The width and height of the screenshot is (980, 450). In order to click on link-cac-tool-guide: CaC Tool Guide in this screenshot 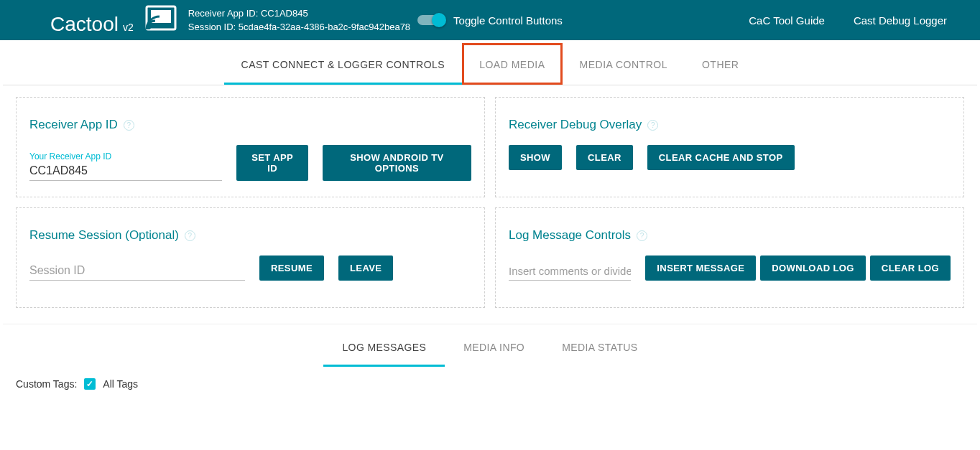, I will do `click(787, 20)`.